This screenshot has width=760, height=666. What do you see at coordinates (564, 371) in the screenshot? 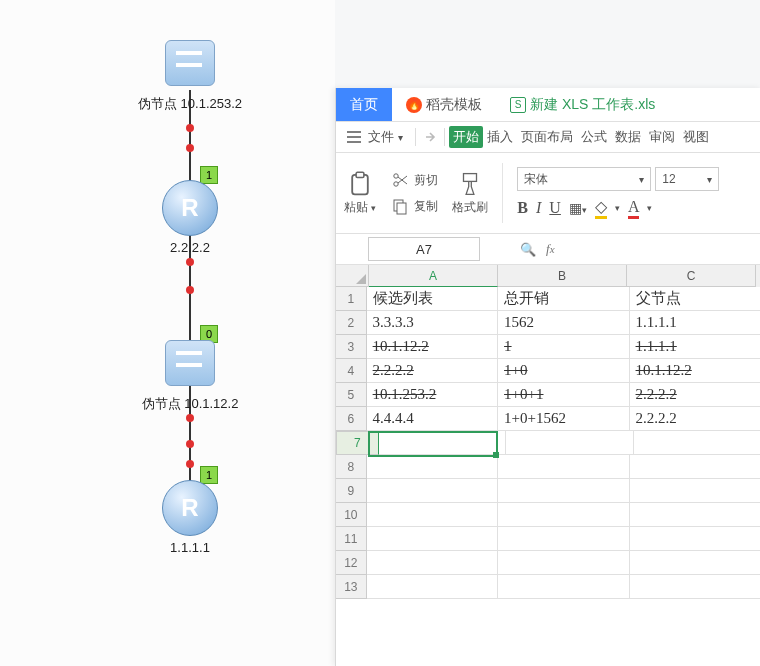
I see `cell: 1+0` at bounding box center [564, 371].